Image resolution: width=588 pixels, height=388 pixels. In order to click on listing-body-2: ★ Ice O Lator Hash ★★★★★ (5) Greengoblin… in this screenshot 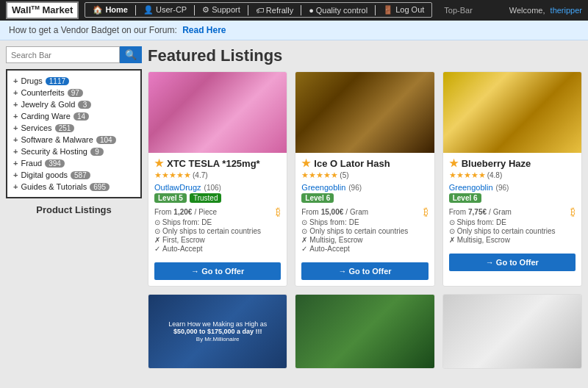, I will do `click(365, 206)`.